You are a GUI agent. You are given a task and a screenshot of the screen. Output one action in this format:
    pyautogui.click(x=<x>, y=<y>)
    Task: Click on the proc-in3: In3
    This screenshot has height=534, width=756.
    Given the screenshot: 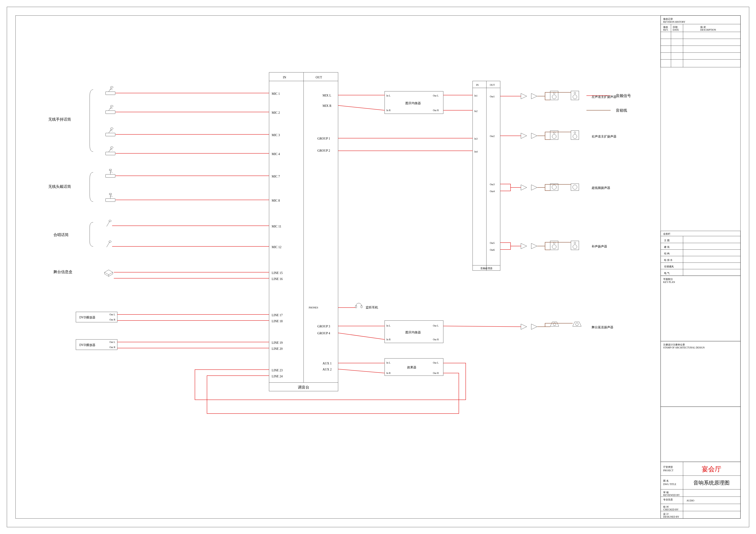 What is the action you would take?
    pyautogui.click(x=476, y=139)
    